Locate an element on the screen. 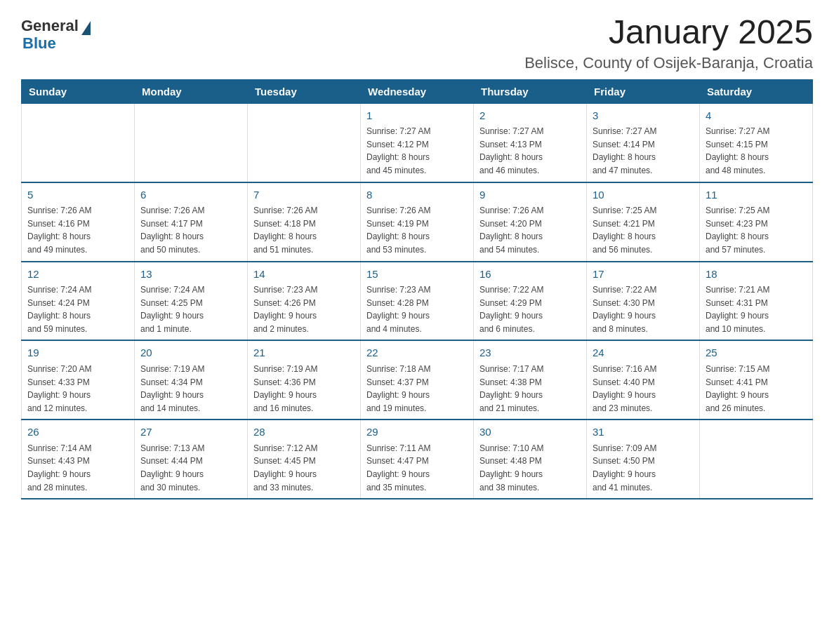 This screenshot has height=644, width=834. calendar-week-row: 1Sunrise: 7:27 AM Sunset: 4:12 PM Daylig… is located at coordinates (417, 142).